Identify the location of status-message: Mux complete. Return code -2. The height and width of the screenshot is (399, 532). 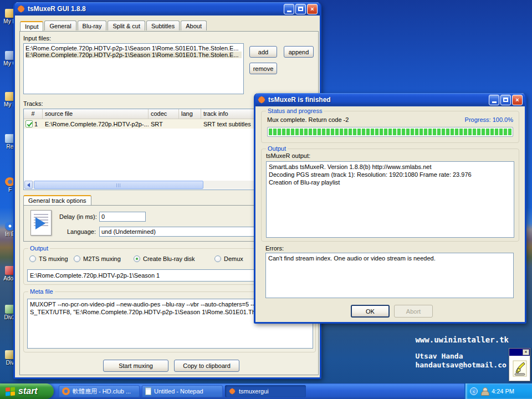
(308, 120).